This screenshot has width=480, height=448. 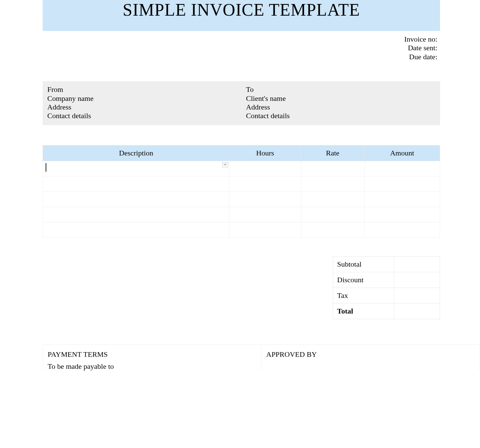 What do you see at coordinates (142, 103) in the screenshot?
I see `from-block: From Company name Address Contact detail…` at bounding box center [142, 103].